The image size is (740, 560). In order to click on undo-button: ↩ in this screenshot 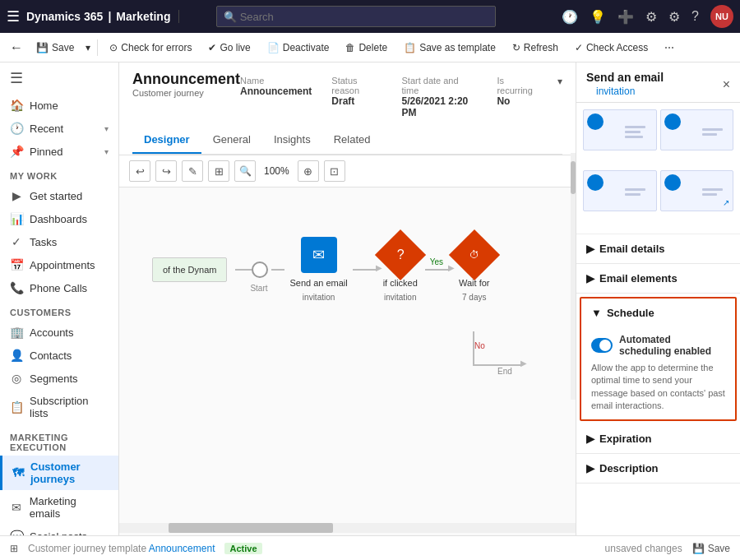, I will do `click(140, 171)`.